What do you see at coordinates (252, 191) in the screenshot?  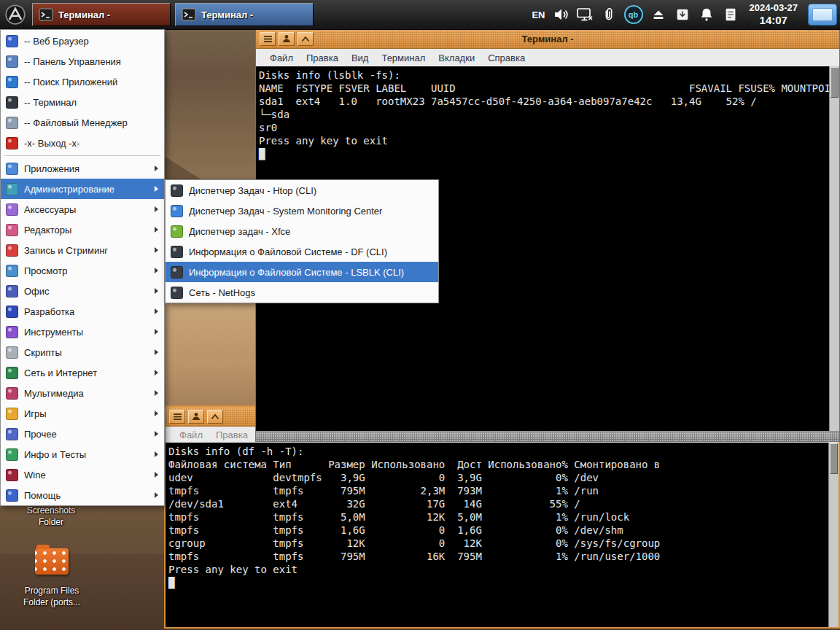 I see `menu-item-label: Диспетчер Задач - Htop (CLI)` at bounding box center [252, 191].